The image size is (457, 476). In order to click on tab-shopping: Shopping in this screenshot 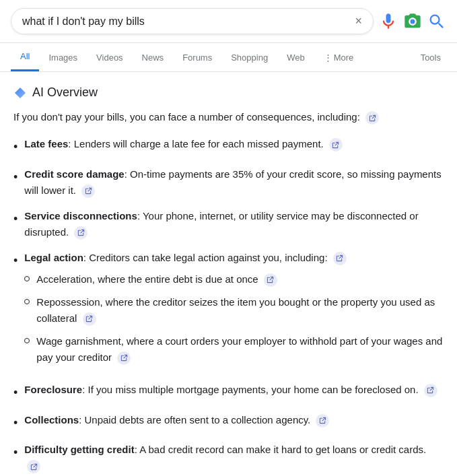, I will do `click(249, 58)`.